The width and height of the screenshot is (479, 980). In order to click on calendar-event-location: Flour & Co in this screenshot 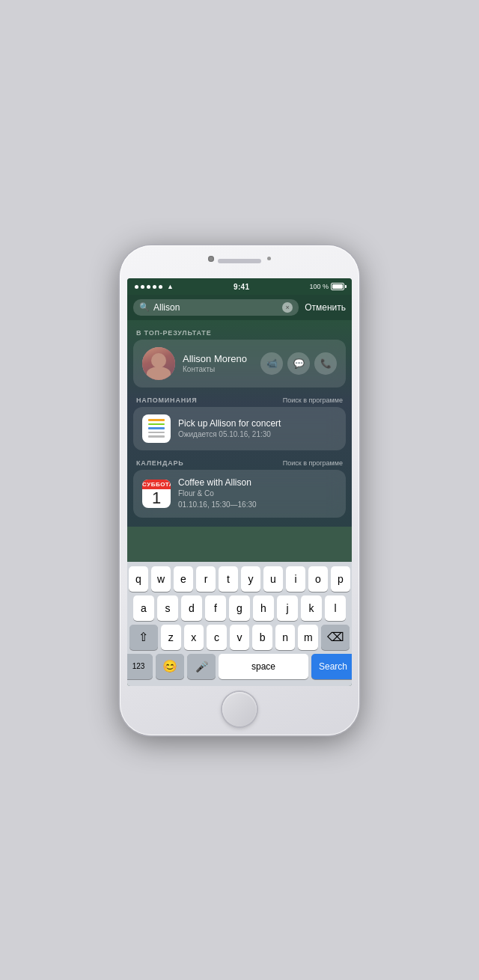, I will do `click(257, 494)`.